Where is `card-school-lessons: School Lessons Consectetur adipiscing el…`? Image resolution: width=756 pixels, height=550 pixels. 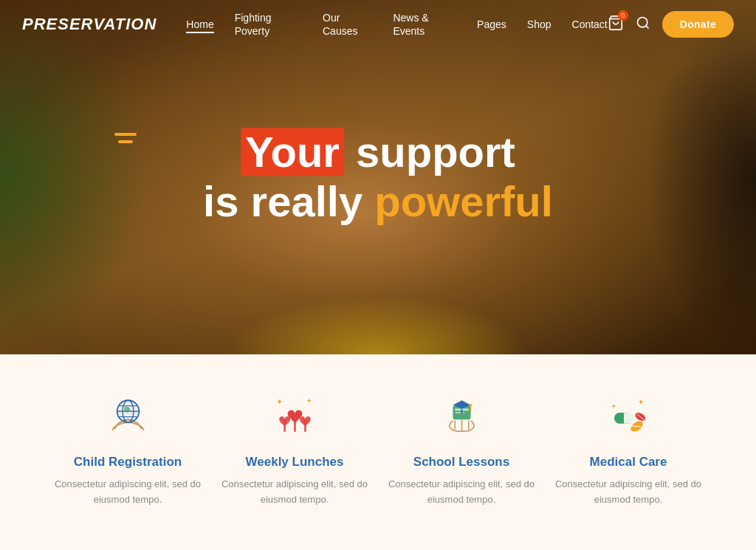
card-school-lessons: School Lessons Consectetur adipiscing el… is located at coordinates (461, 450).